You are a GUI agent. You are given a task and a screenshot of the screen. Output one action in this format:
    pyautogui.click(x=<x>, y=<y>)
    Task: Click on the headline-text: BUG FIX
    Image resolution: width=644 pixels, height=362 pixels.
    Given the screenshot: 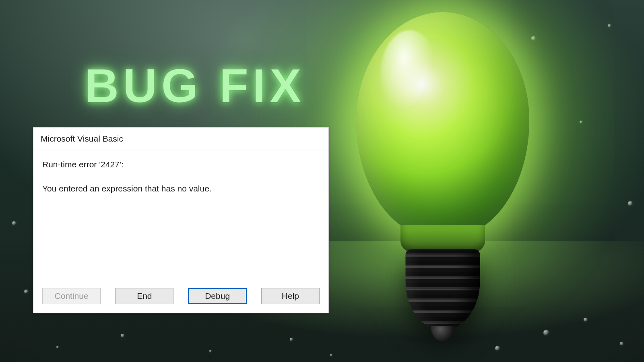 What is the action you would take?
    pyautogui.click(x=195, y=86)
    